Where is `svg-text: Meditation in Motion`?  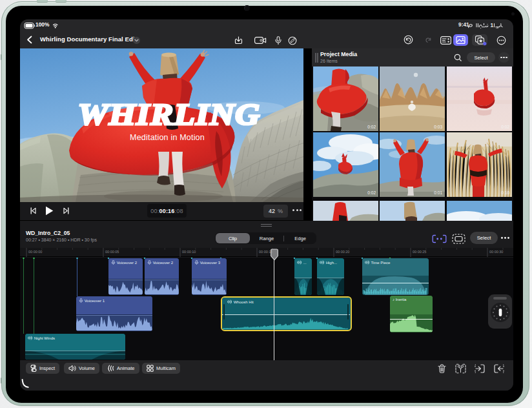
svg-text: Meditation in Motion is located at coordinates (167, 138).